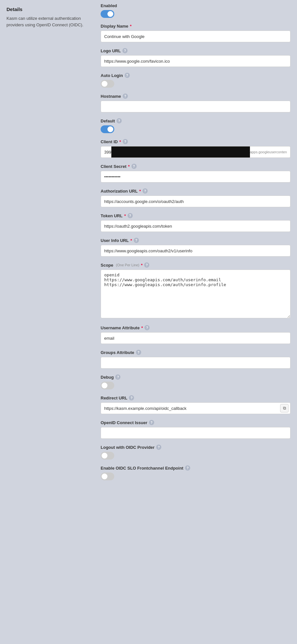 The height and width of the screenshot is (644, 297). Describe the element at coordinates (195, 433) in the screenshot. I see `openid-issuer-input` at that location.